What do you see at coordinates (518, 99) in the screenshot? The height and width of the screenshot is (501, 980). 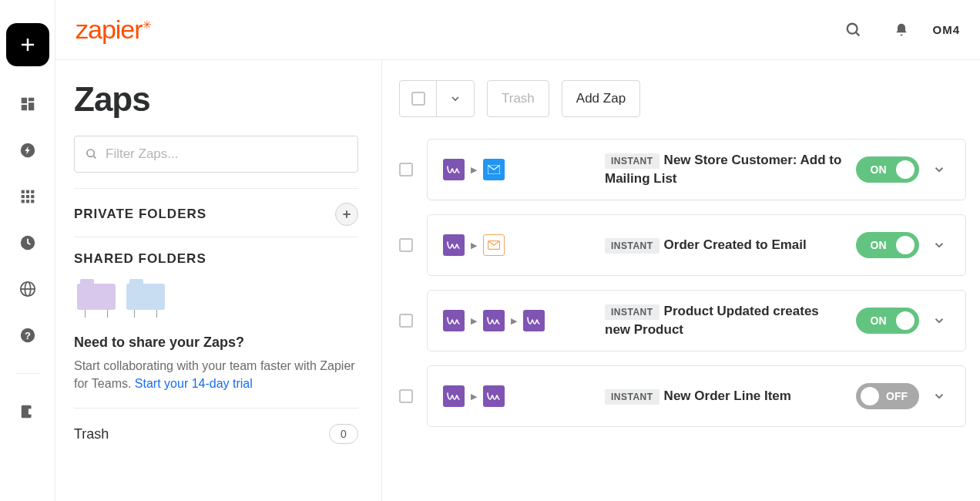 I see `trash-button: Trash` at bounding box center [518, 99].